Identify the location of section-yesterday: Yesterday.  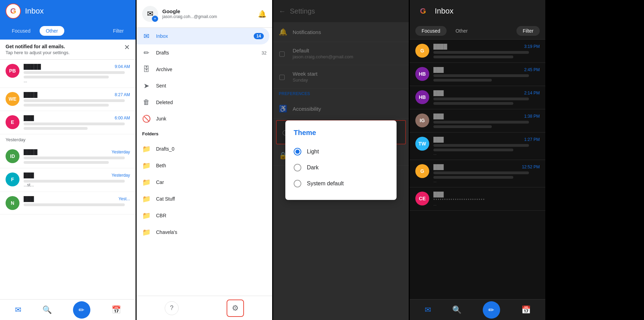
(68, 140).